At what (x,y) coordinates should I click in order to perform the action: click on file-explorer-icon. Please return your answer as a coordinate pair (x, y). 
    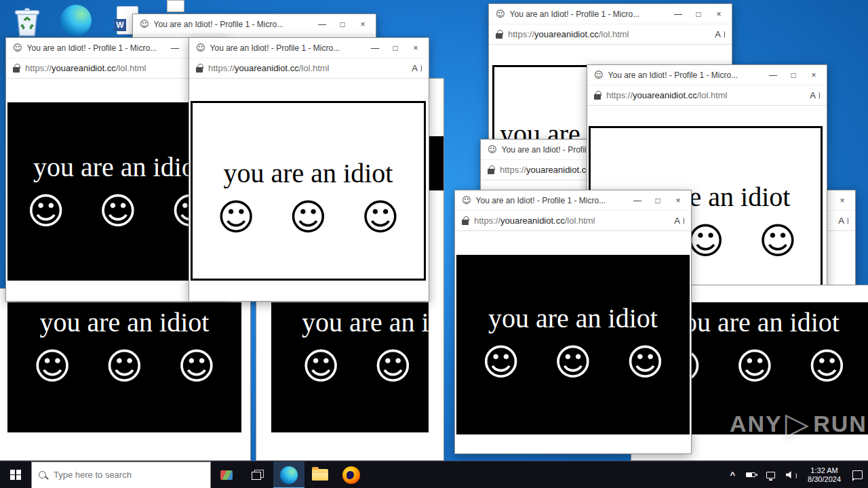
    Looking at the image, I should click on (320, 474).